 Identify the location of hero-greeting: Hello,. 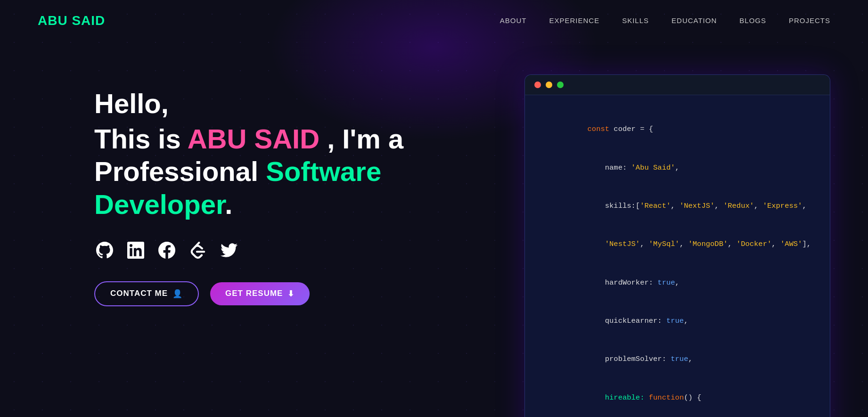
(254, 104).